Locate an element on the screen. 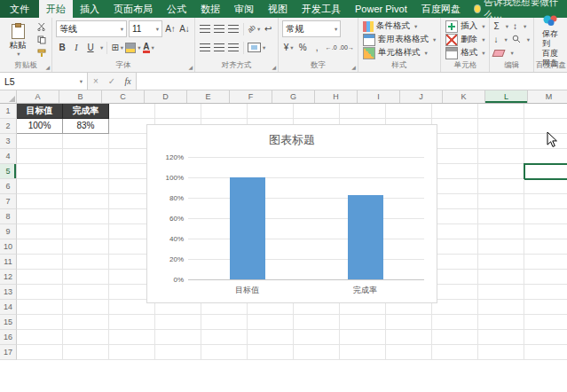 The image size is (567, 392). cell-K13 is located at coordinates (501, 293).